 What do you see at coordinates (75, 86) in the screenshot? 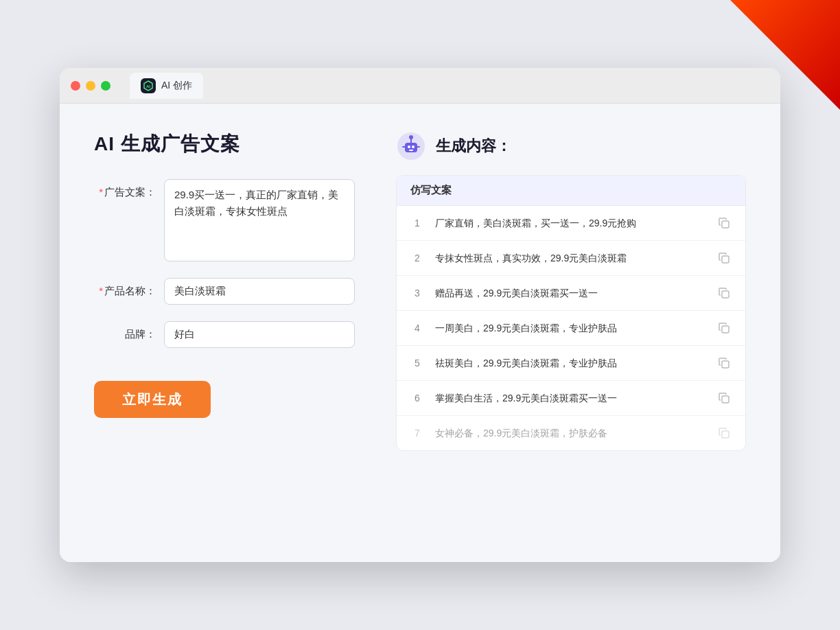
I see `close-button` at bounding box center [75, 86].